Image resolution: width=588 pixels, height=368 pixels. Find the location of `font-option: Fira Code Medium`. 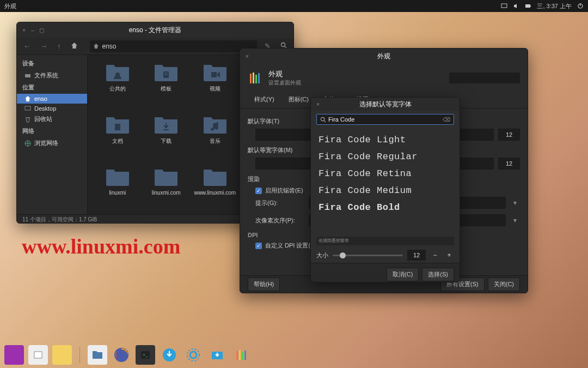

font-option: Fira Code Medium is located at coordinates (385, 191).